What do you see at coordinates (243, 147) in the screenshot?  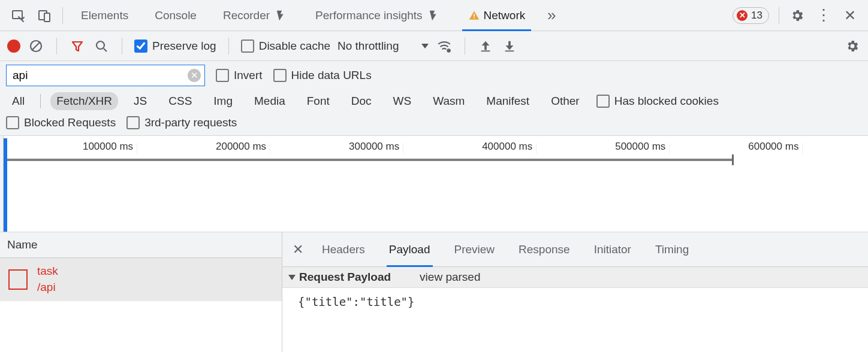 I see `timeline-tick: 200000 ms` at bounding box center [243, 147].